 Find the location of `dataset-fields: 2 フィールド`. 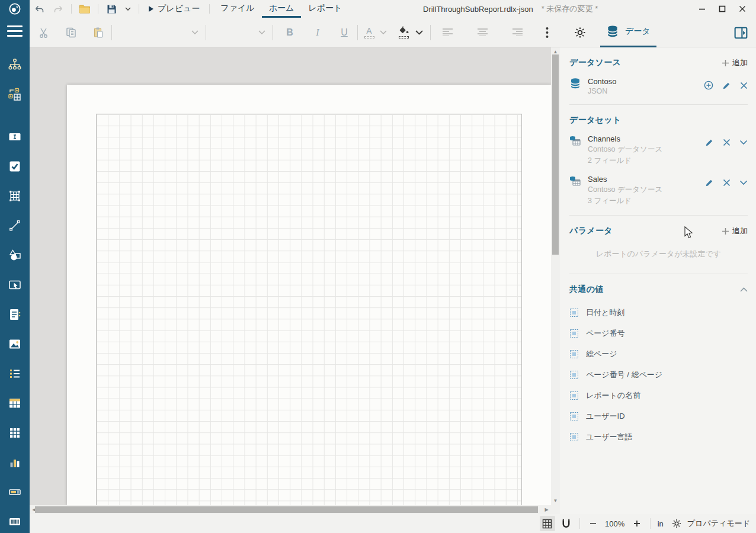

dataset-fields: 2 フィールド is located at coordinates (646, 161).